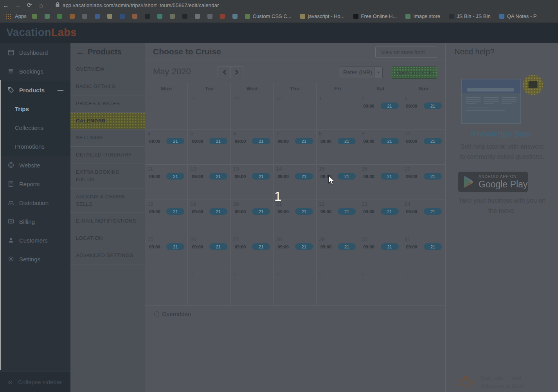  What do you see at coordinates (423, 288) in the screenshot?
I see `calendar-day-cell: 7` at bounding box center [423, 288].